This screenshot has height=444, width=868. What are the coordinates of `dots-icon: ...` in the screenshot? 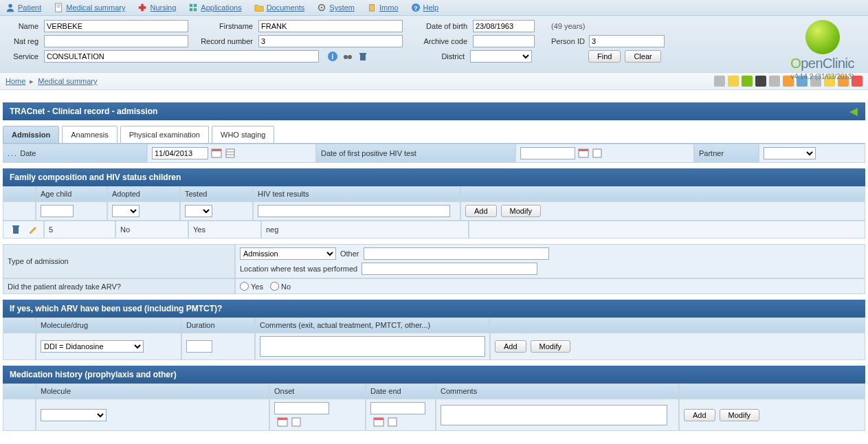 It's located at (12, 153).